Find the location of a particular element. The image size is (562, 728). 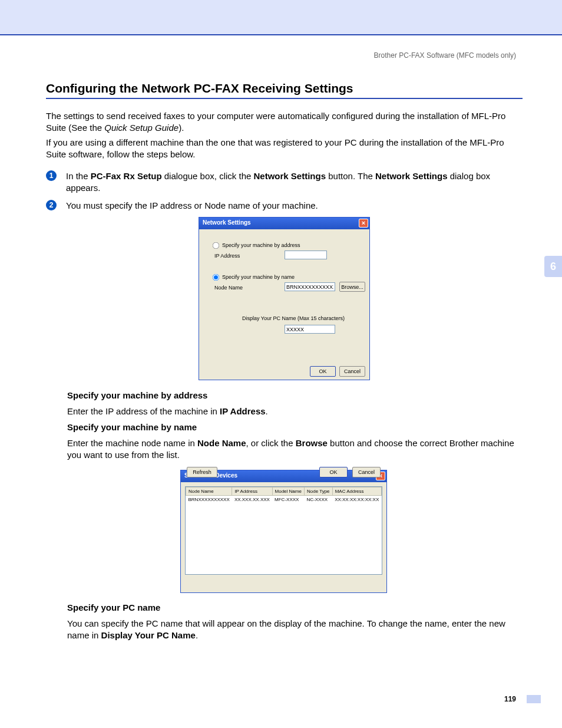

step-2-text: You must specify the IP address or Node … is located at coordinates (295, 206).